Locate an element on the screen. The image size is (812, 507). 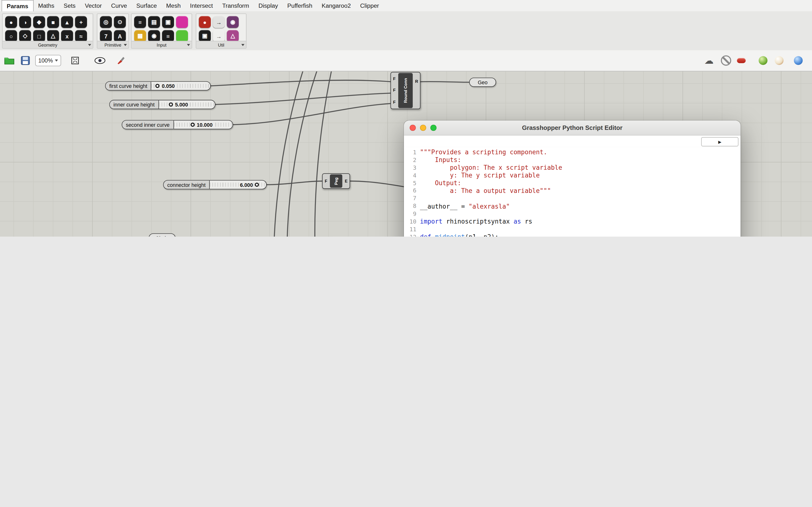
wire-display-button is located at coordinates (741, 60).